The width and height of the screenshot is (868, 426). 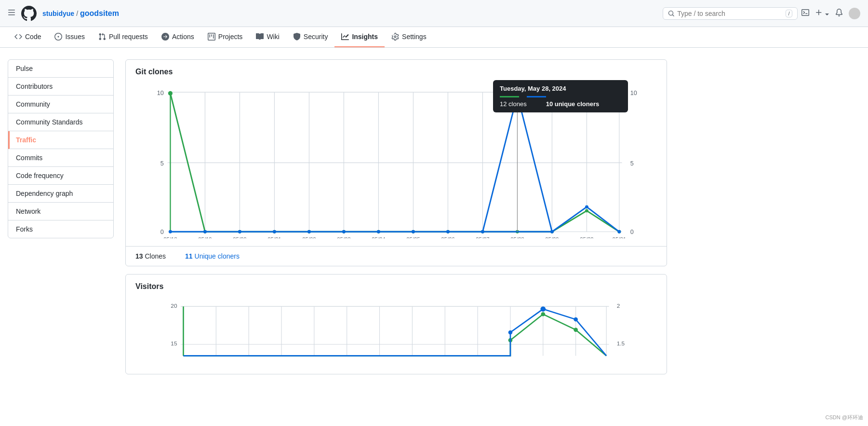 I want to click on nav-item-actions: Actions, so click(x=178, y=37).